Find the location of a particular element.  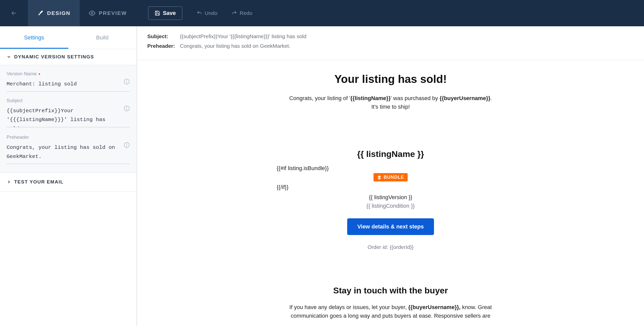

back-button is located at coordinates (14, 13).